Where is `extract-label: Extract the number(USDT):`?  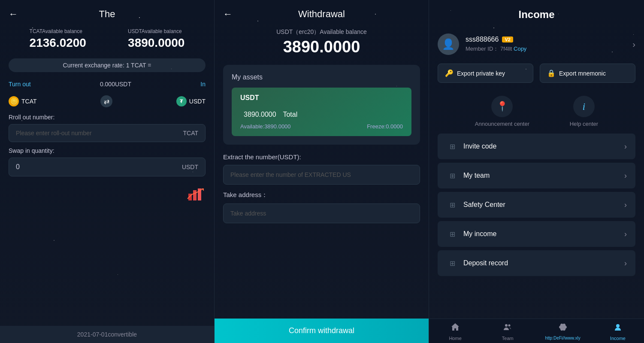
extract-label: Extract the number(USDT): is located at coordinates (322, 157).